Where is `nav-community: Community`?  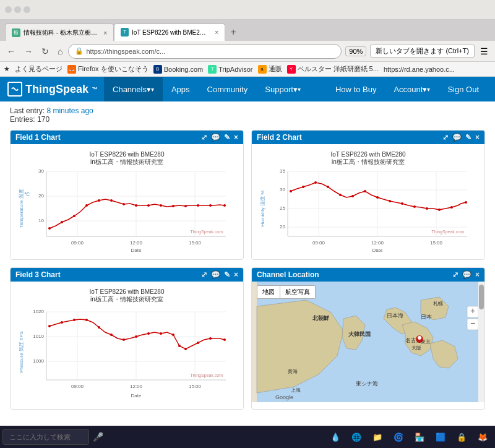 nav-community: Community is located at coordinates (228, 89).